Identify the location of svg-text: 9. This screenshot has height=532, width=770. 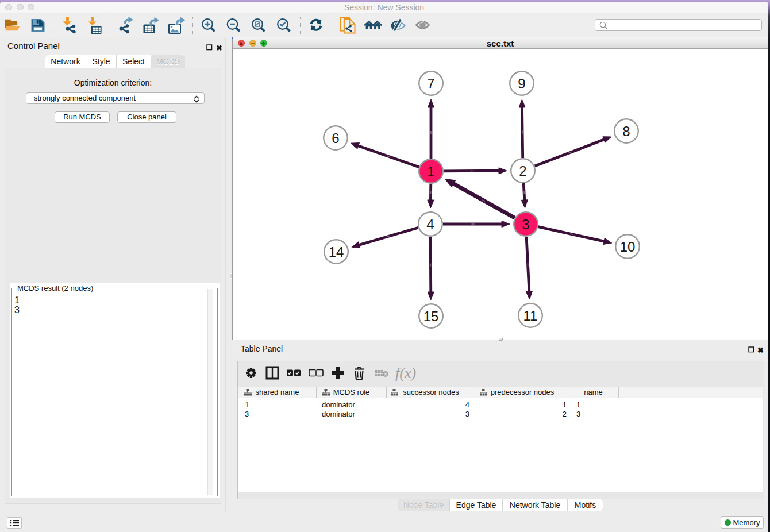
(522, 84).